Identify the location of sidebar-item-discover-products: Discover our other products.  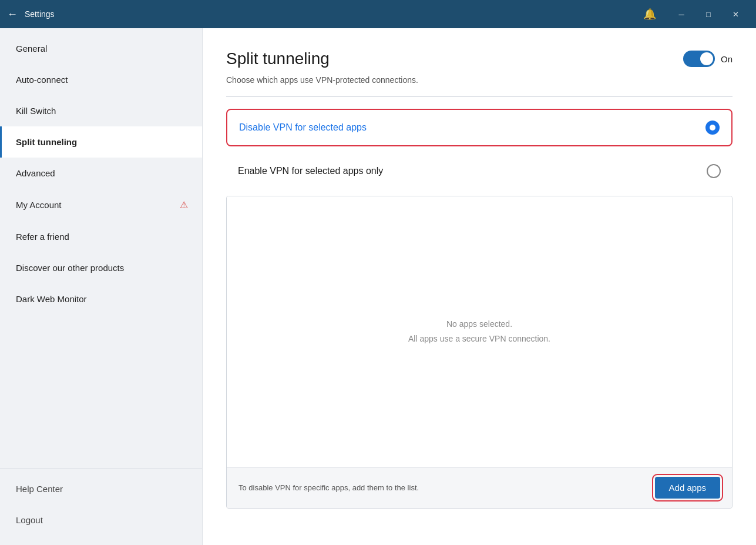
(101, 268).